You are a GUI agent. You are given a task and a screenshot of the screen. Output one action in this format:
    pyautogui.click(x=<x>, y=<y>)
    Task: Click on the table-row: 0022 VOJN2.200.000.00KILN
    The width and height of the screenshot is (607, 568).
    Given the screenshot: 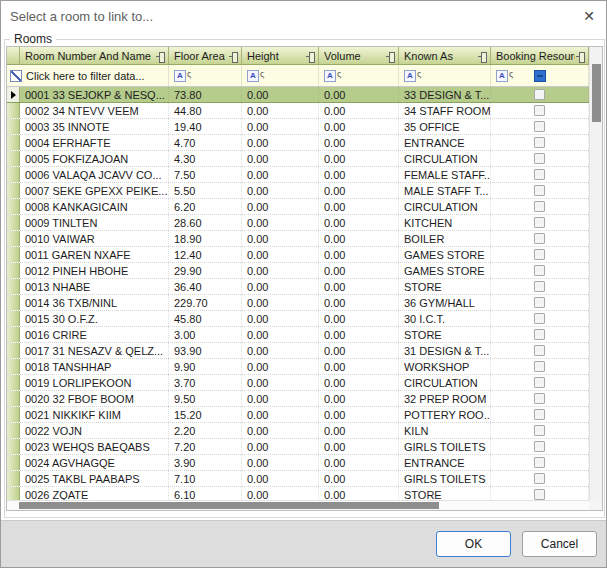 What is the action you would take?
    pyautogui.click(x=298, y=431)
    